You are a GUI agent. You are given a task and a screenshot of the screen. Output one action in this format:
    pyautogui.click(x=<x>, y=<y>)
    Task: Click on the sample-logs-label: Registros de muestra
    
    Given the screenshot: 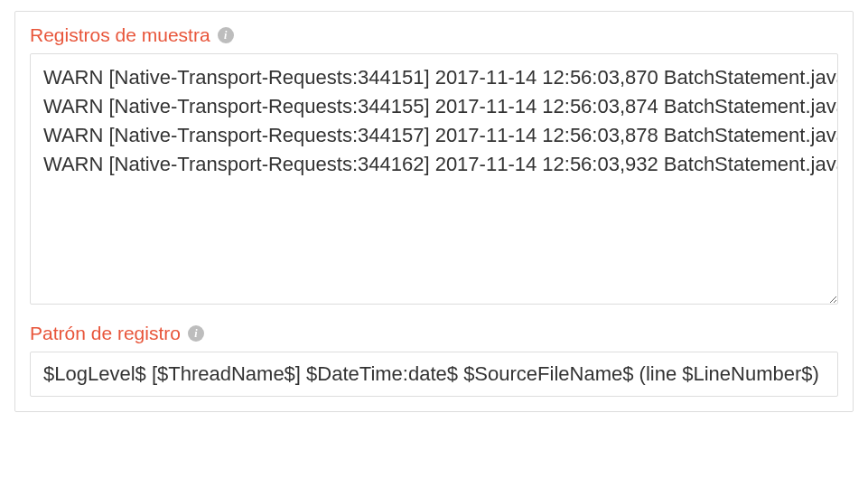 What is the action you would take?
    pyautogui.click(x=120, y=35)
    